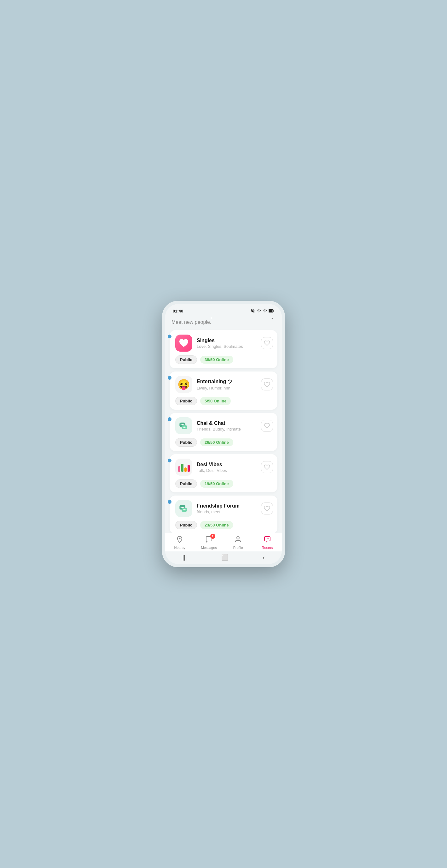 The height and width of the screenshot is (868, 447). What do you see at coordinates (227, 467) in the screenshot?
I see `group-info-desi: Desi Vibes Talk, Desi, Vibes` at bounding box center [227, 467].